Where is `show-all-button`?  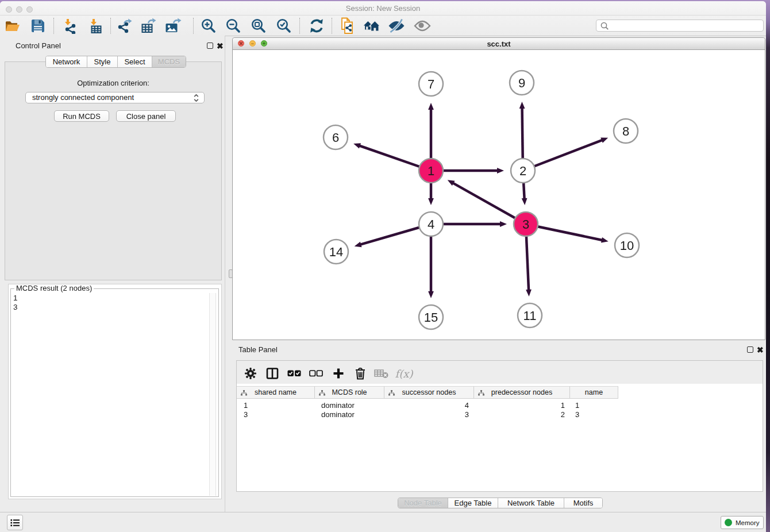 show-all-button is located at coordinates (422, 26).